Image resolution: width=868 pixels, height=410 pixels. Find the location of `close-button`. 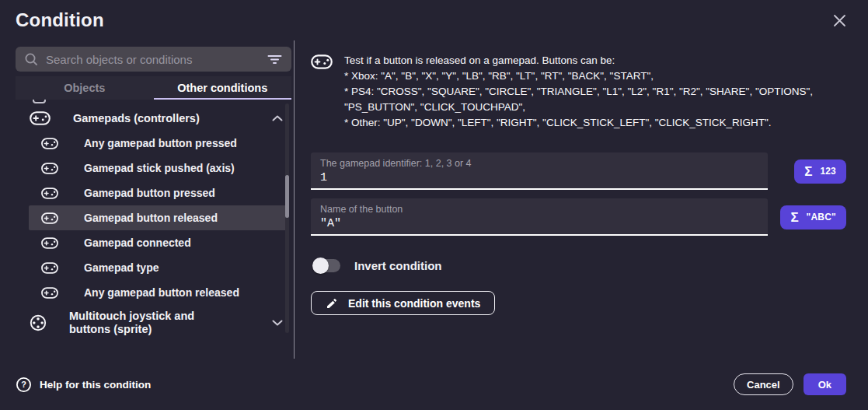

close-button is located at coordinates (839, 20).